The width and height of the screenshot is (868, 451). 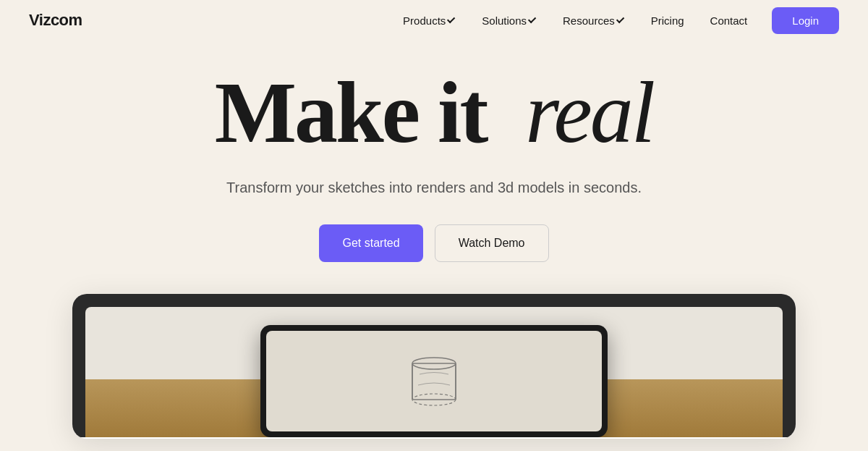 I want to click on watch-demo-button: Watch Demo, so click(x=492, y=243).